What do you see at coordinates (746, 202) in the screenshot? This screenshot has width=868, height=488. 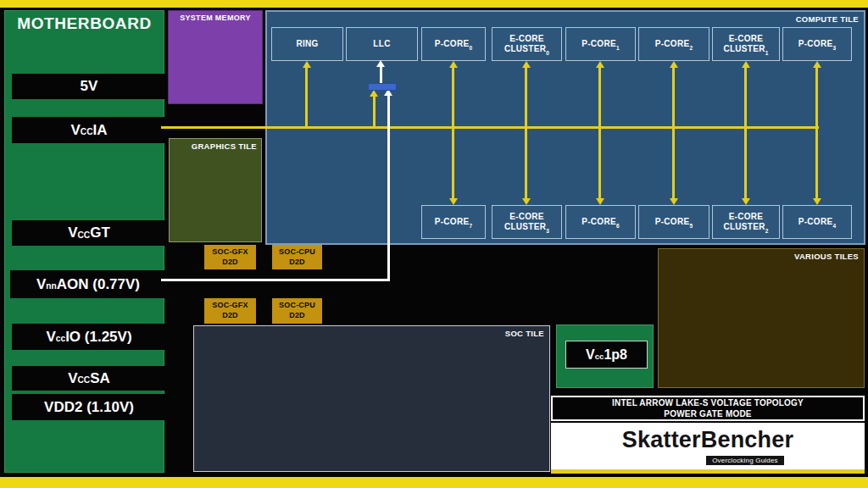 I see `arrow-ecc2` at bounding box center [746, 202].